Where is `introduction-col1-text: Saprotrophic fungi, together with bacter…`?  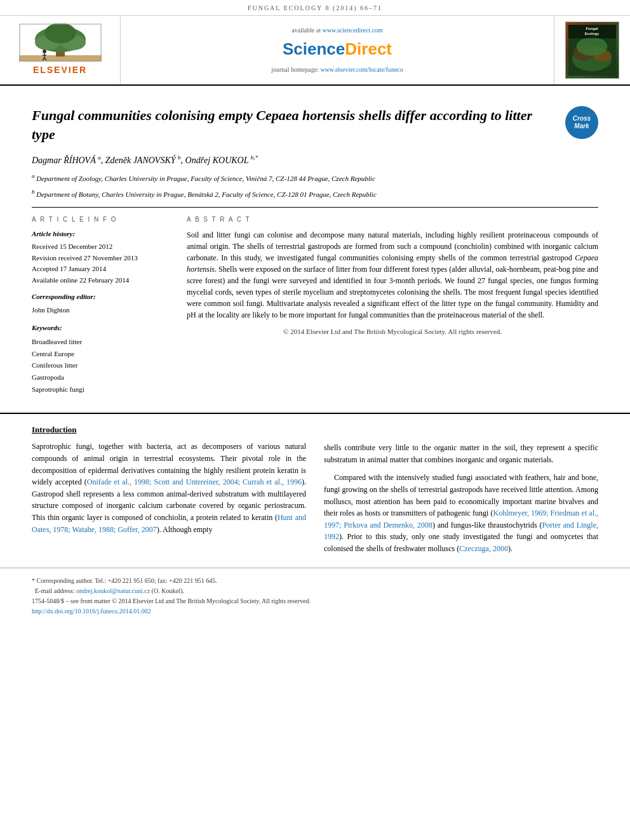 introduction-col1-text: Saprotrophic fungi, together with bacter… is located at coordinates (169, 488).